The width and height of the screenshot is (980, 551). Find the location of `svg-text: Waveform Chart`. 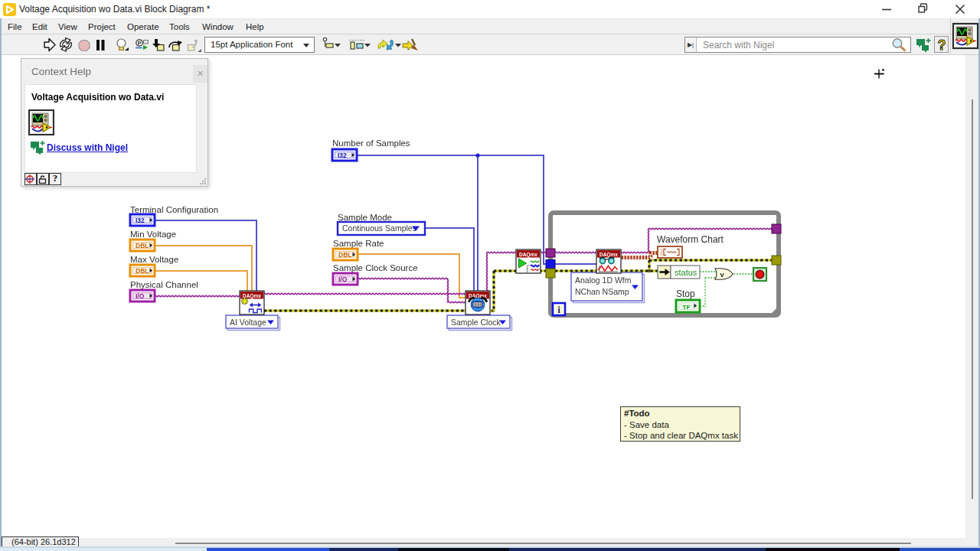

svg-text: Waveform Chart is located at coordinates (691, 240).